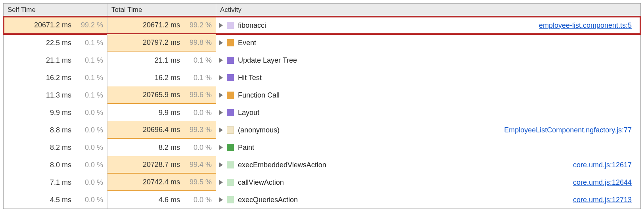 The width and height of the screenshot is (644, 222). Describe the element at coordinates (428, 78) in the screenshot. I see `activity-cell: Hit Test` at that location.